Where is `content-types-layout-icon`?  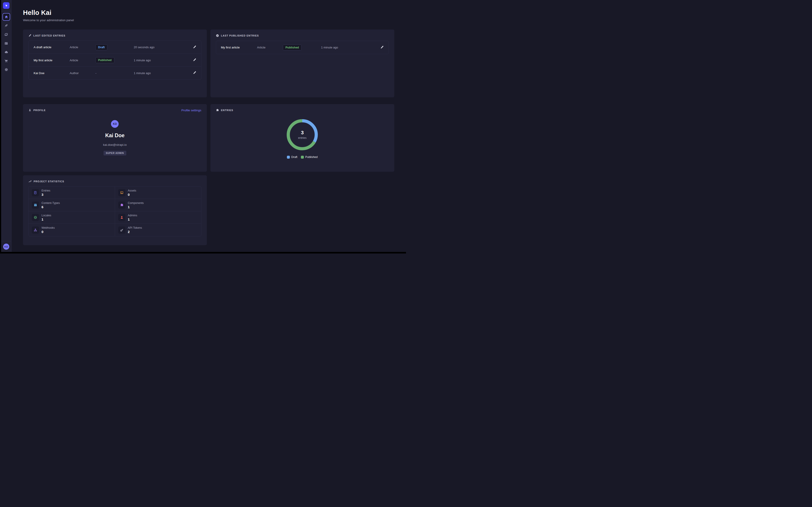
content-types-layout-icon is located at coordinates (36, 205).